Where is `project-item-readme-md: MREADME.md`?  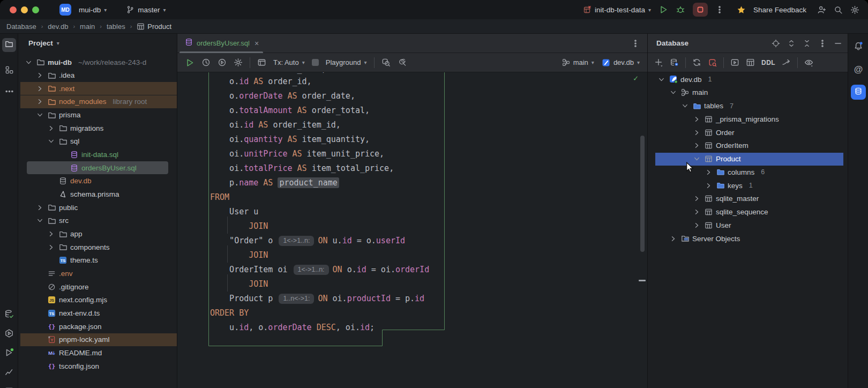 project-item-readme-md: MREADME.md is located at coordinates (98, 353).